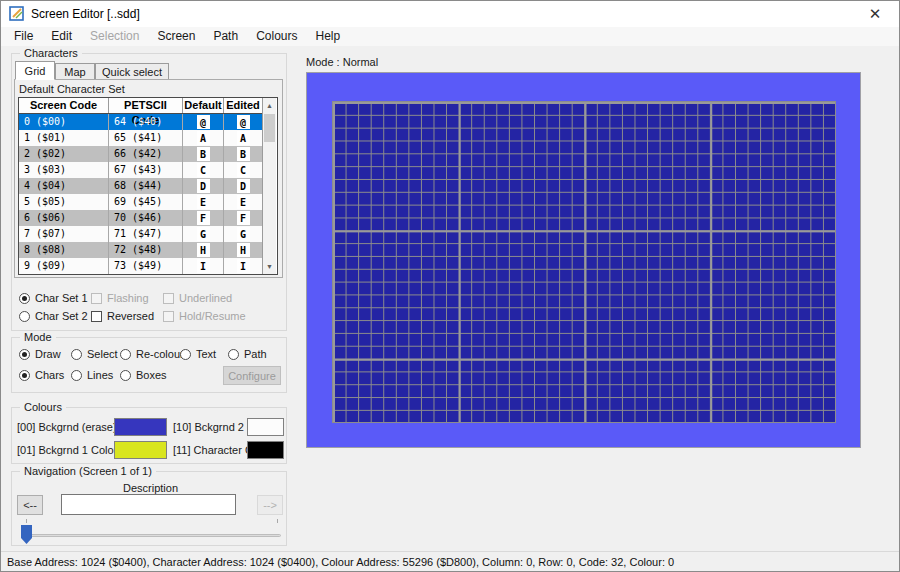 This screenshot has width=900, height=572. What do you see at coordinates (146, 154) in the screenshot?
I see `petscii-code-cell: 66 ($42)` at bounding box center [146, 154].